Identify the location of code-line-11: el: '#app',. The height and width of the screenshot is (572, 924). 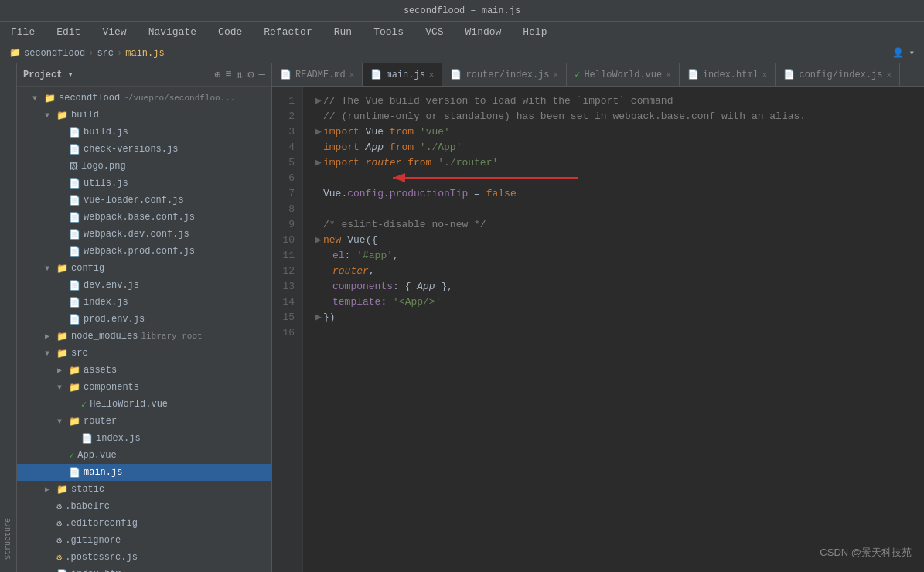
(620, 255).